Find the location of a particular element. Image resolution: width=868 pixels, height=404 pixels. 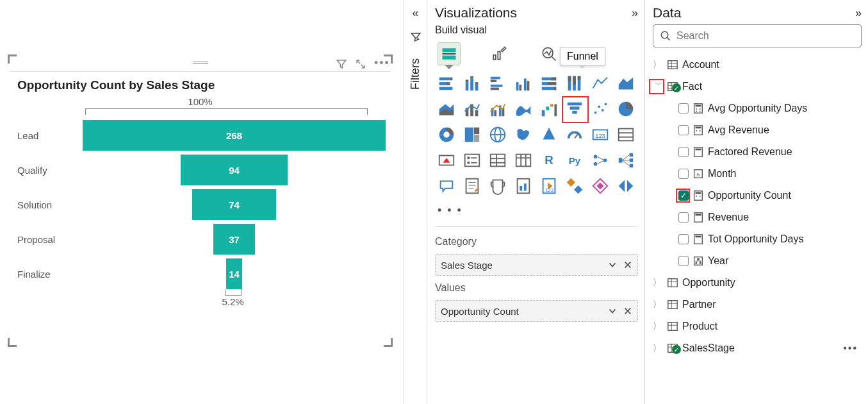

smart-narrative-icon is located at coordinates (472, 186).